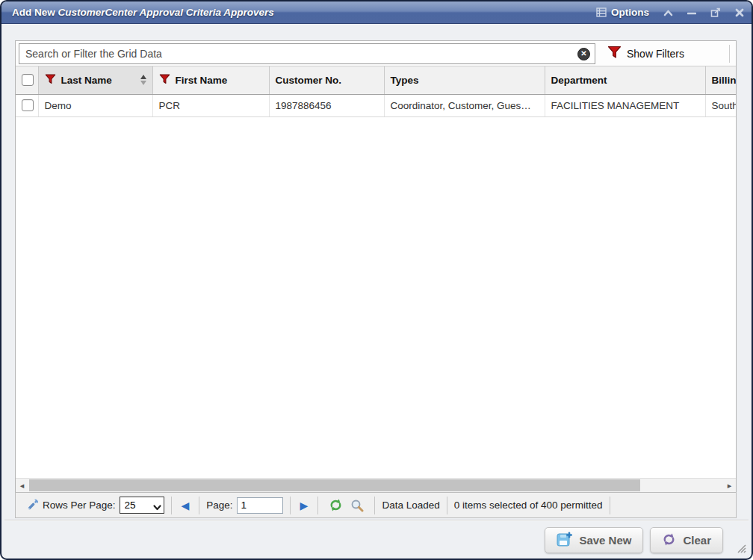  Describe the element at coordinates (35, 12) in the screenshot. I see `title-prefix: Add New` at that location.